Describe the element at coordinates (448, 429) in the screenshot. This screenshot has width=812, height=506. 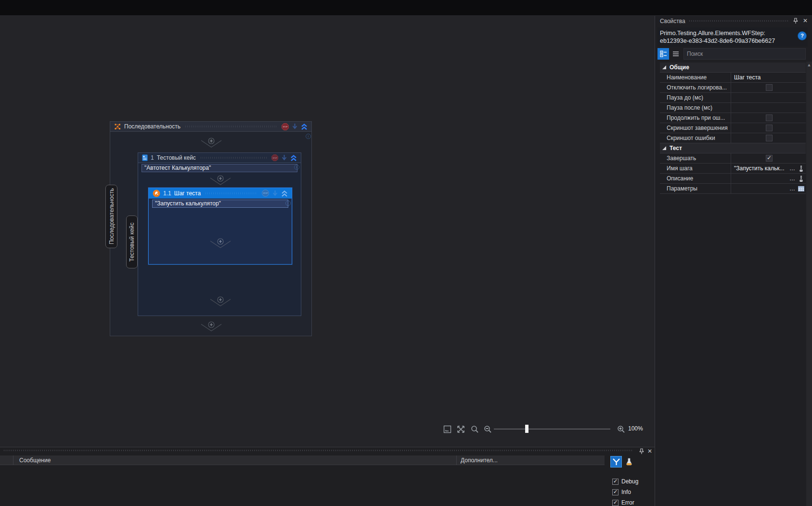
I see `fit-page-icon` at that location.